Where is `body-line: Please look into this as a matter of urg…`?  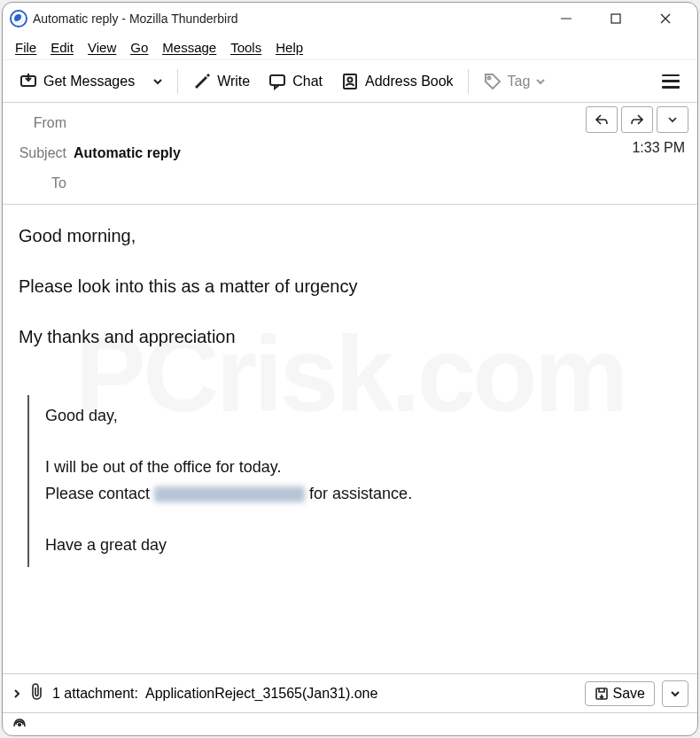
body-line: Please look into this as a matter of urg… is located at coordinates (350, 287).